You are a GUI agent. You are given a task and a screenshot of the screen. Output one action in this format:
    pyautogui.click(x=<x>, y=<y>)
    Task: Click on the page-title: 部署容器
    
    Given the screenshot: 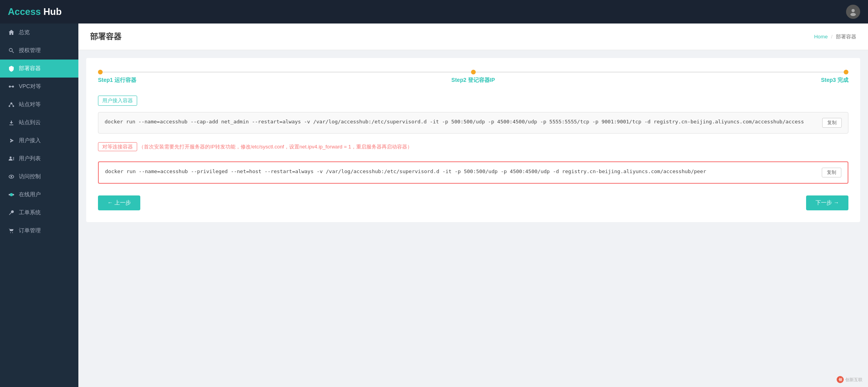 What is the action you would take?
    pyautogui.click(x=106, y=37)
    